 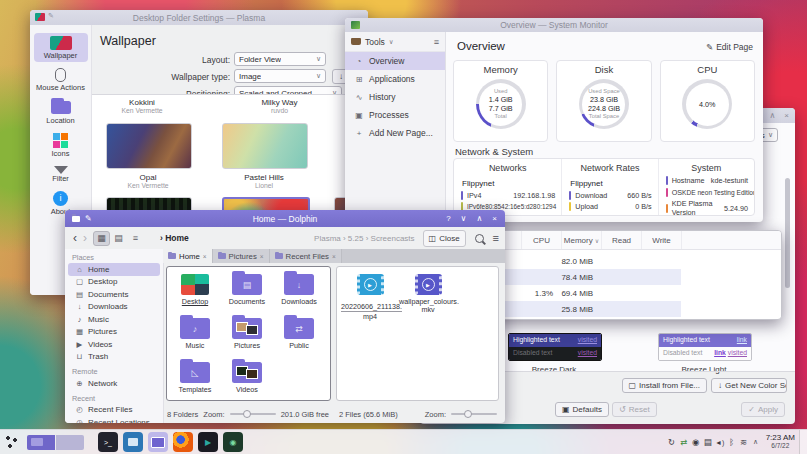 I want to click on places-item-trash: ⊔Trash, so click(x=114, y=358).